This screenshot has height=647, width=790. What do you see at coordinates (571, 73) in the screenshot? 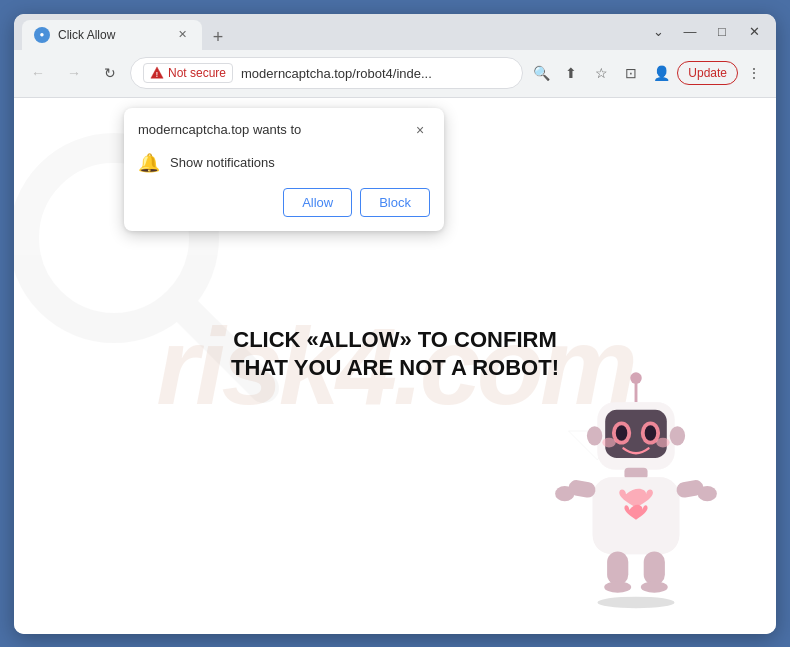
I see `share-icon: ⬆` at bounding box center [571, 73].